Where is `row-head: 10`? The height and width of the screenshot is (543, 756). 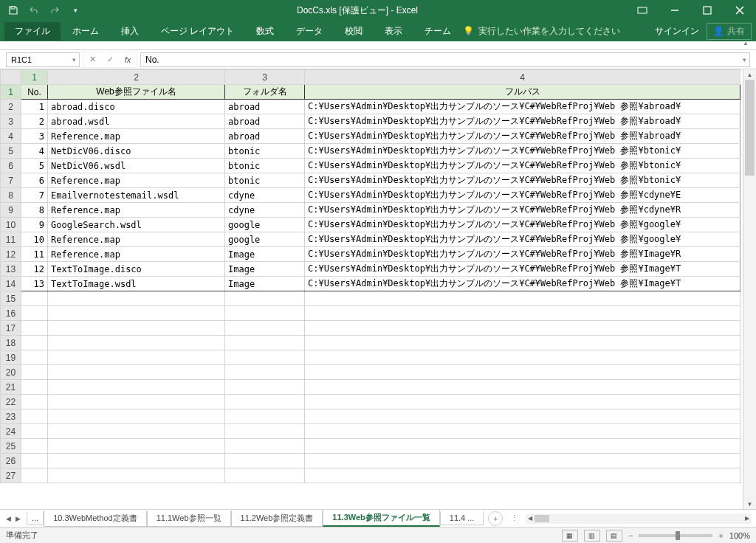
row-head: 10 is located at coordinates (11, 225).